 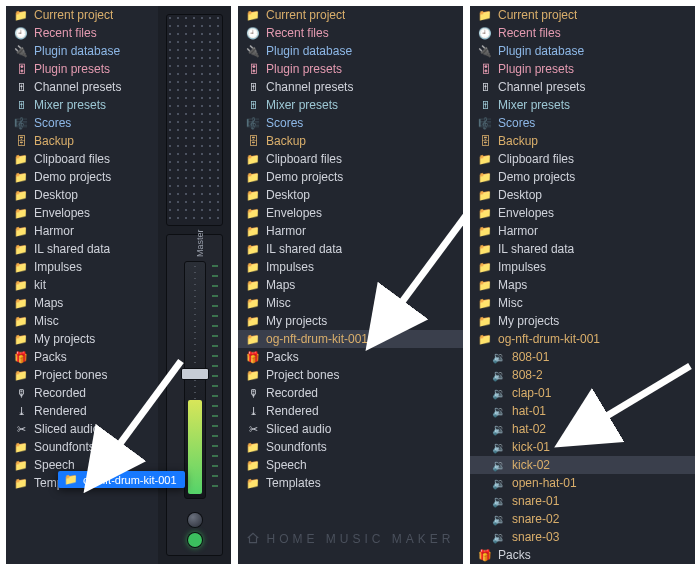 What do you see at coordinates (582, 447) in the screenshot?
I see `browser-item: 🔉kick-01` at bounding box center [582, 447].